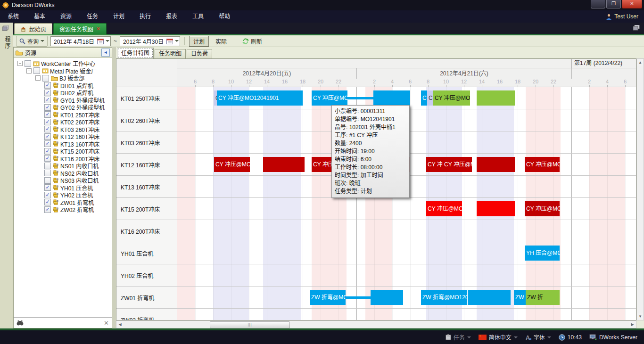  Describe the element at coordinates (633, 324) in the screenshot. I see `scroll-right-icon: ▶` at that location.